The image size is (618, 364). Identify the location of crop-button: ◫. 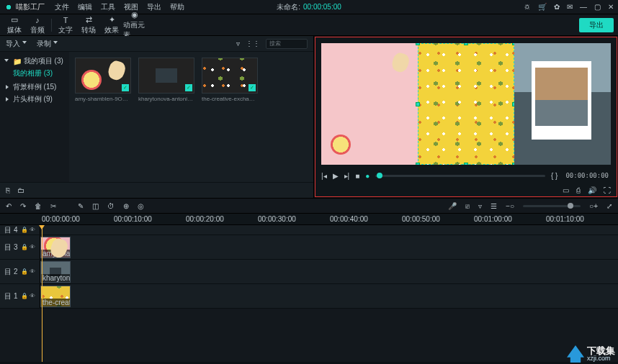
(95, 206).